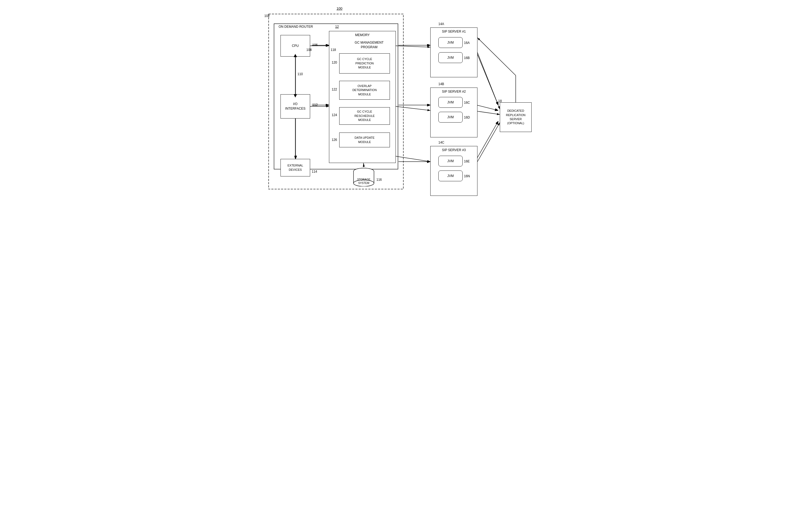  What do you see at coordinates (364, 116) in the screenshot?
I see `gc-resch-box: GC CYCLERESCHEDULEMODULE` at bounding box center [364, 116].